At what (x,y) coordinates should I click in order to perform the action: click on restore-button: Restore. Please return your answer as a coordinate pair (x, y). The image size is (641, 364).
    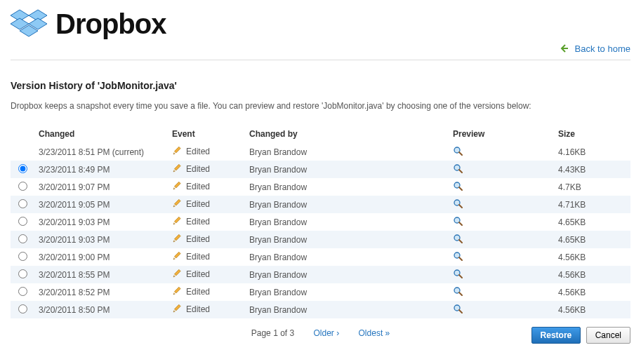
    Looking at the image, I should click on (556, 335).